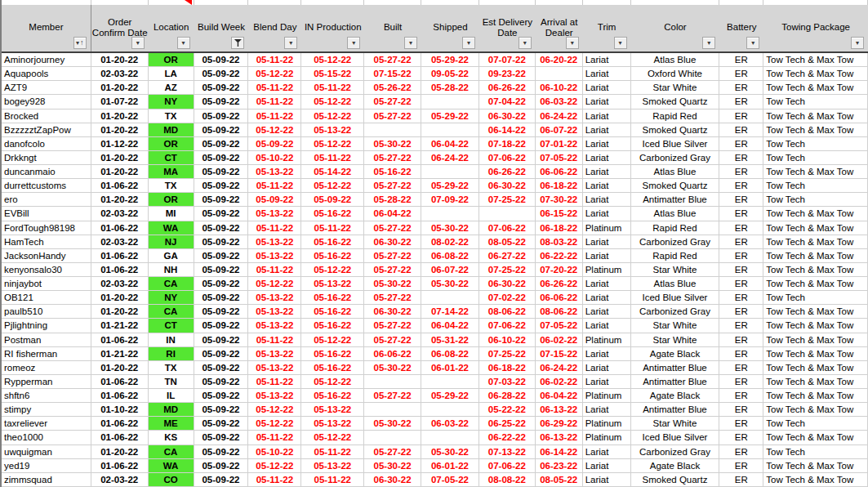 The image size is (868, 487). Describe the element at coordinates (120, 355) in the screenshot. I see `cell-order_confirm_date: 01-21-22` at that location.